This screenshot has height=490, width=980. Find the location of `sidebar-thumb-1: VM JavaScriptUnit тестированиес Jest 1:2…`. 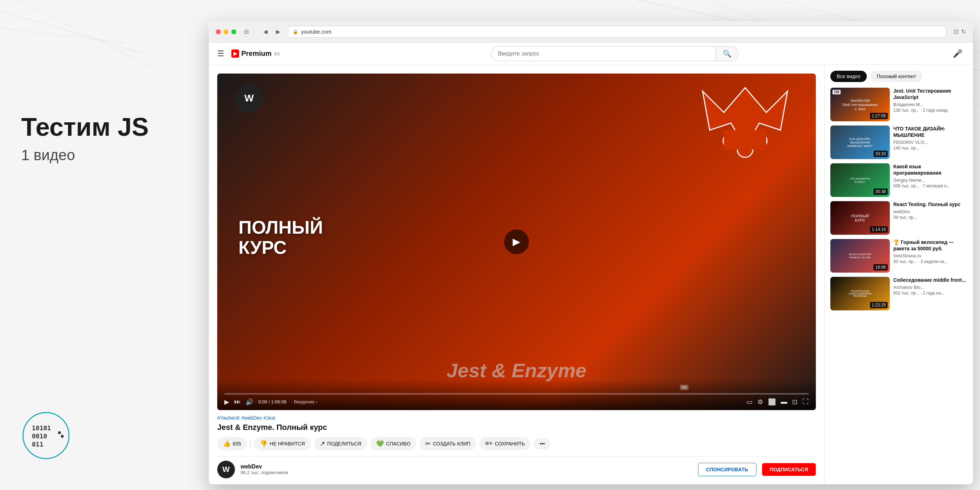

sidebar-thumb-1: VM JavaScriptUnit тестированиес Jest 1:2… is located at coordinates (860, 105).